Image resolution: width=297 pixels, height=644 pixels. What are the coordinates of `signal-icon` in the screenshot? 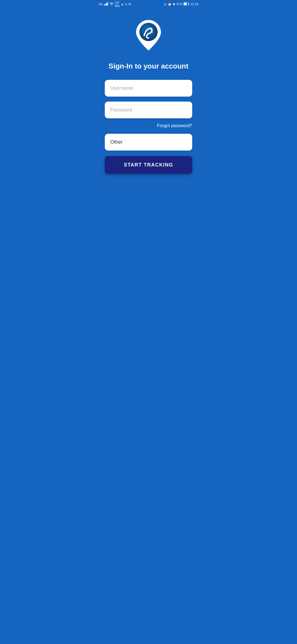 It's located at (106, 4).